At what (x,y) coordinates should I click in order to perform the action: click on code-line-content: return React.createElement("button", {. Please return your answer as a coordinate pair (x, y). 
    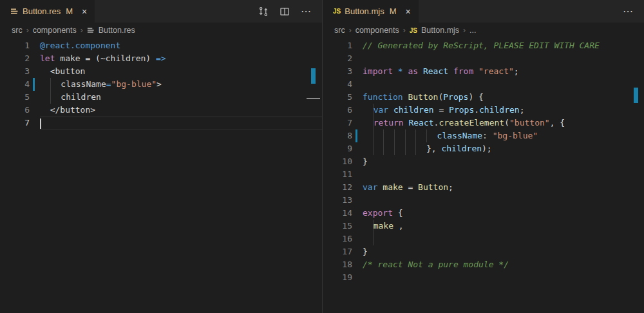
    Looking at the image, I should click on (504, 123).